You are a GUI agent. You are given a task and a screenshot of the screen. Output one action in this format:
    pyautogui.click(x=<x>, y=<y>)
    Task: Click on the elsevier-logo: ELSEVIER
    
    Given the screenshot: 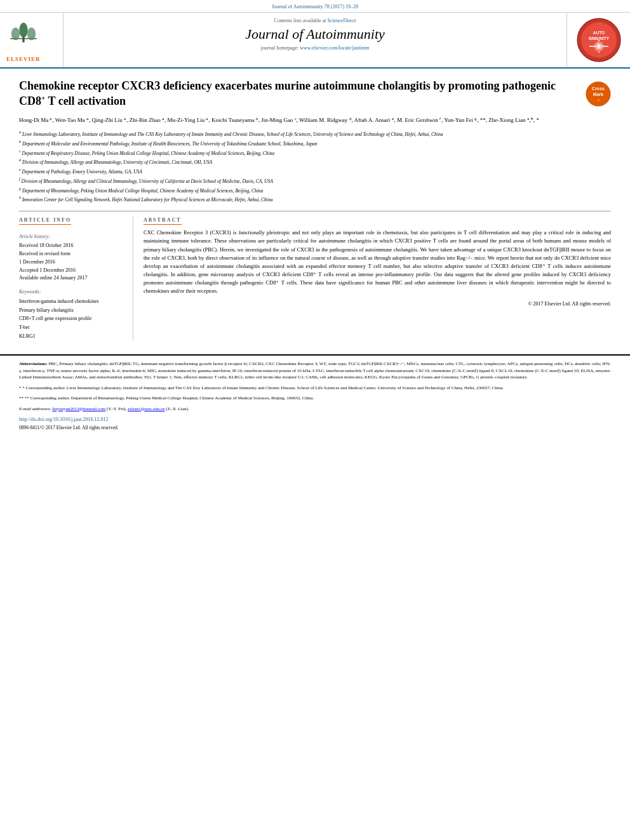 What is the action you would take?
    pyautogui.click(x=23, y=42)
    